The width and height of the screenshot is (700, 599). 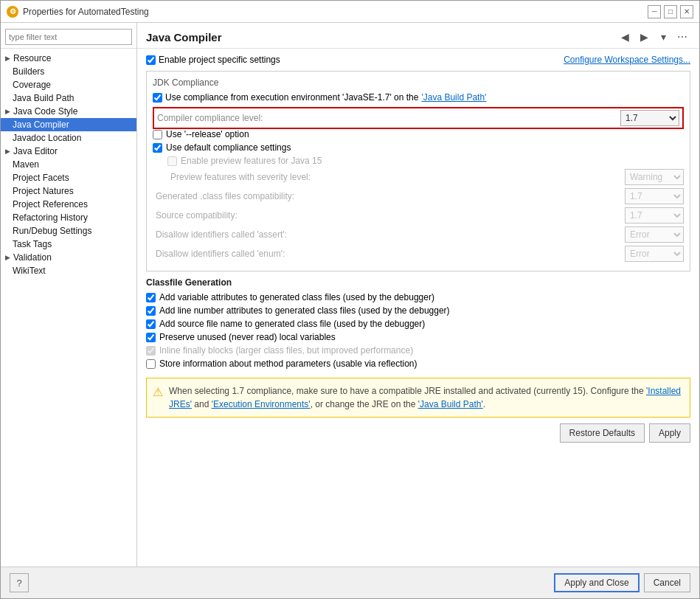 What do you see at coordinates (69, 85) in the screenshot?
I see `sidebar-item-coverage: Coverage` at bounding box center [69, 85].